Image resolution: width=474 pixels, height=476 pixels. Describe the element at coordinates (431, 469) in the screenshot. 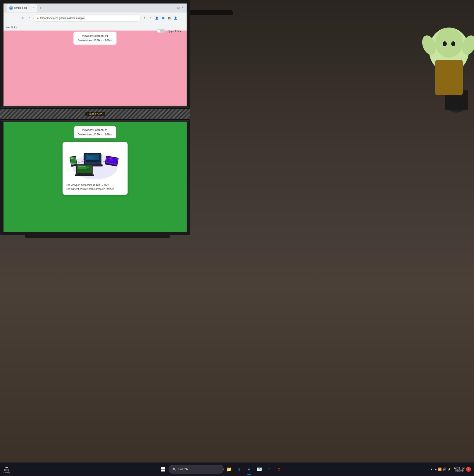

I see `tray-overflow-icon: ▲` at that location.